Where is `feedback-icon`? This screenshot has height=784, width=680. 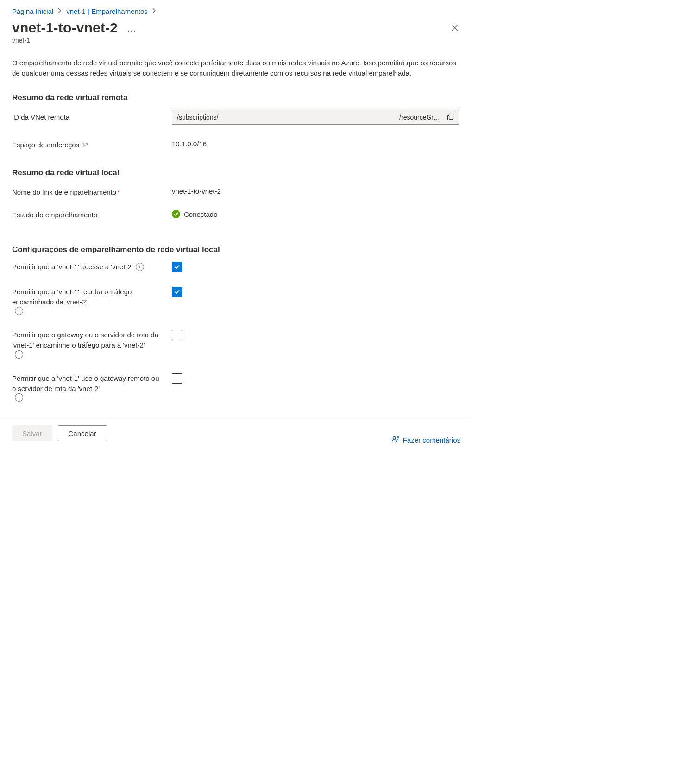 feedback-icon is located at coordinates (396, 440).